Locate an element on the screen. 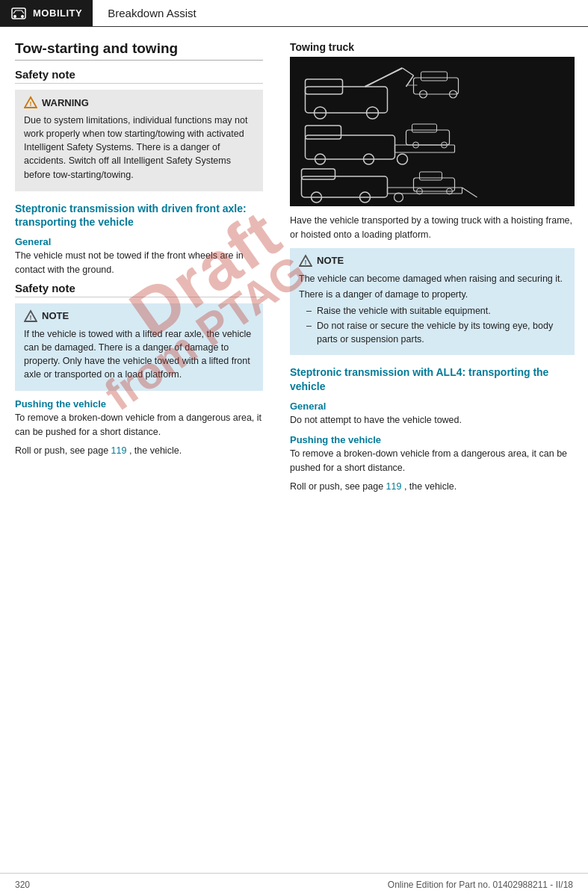  note-box-left: ! NOTE If the vehicle is towed with a li… is located at coordinates (139, 347).